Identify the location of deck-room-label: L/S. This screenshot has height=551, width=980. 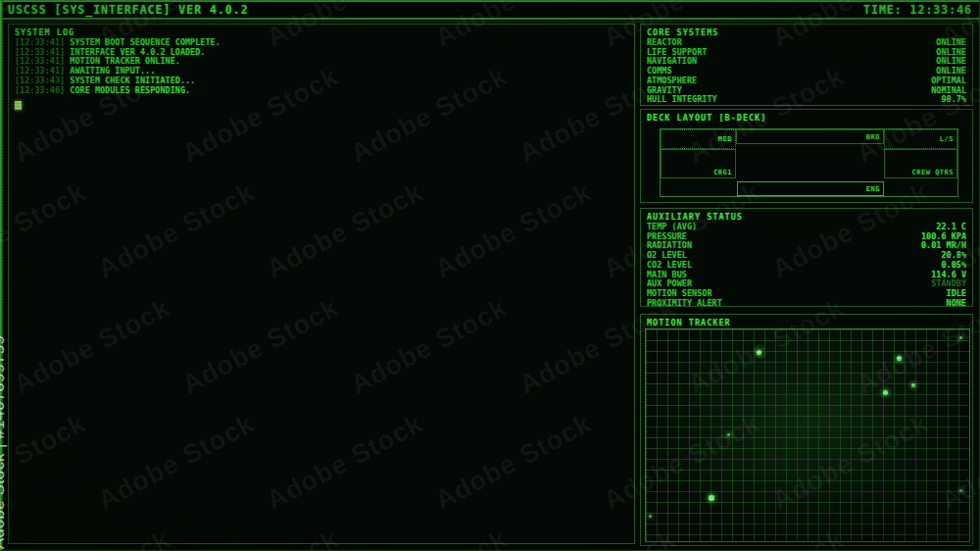
(947, 139).